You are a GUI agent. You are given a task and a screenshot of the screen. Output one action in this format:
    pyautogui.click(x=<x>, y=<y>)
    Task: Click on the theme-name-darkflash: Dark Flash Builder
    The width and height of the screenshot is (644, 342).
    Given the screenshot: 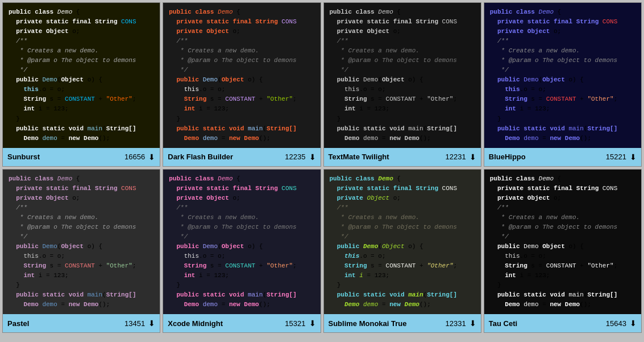 What is the action you would take?
    pyautogui.click(x=200, y=157)
    